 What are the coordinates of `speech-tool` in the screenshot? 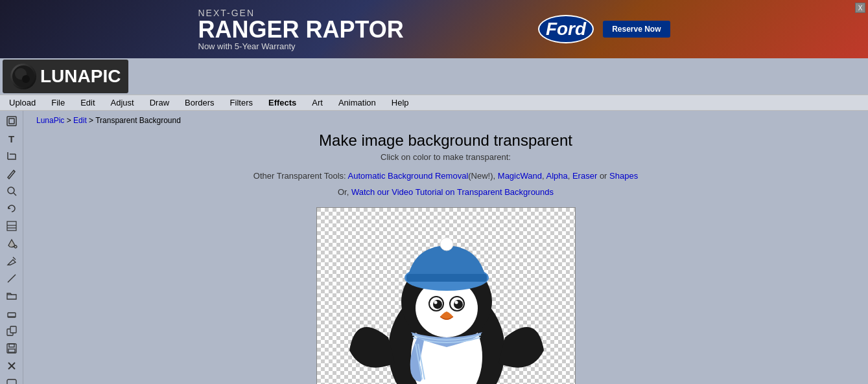 It's located at (12, 379).